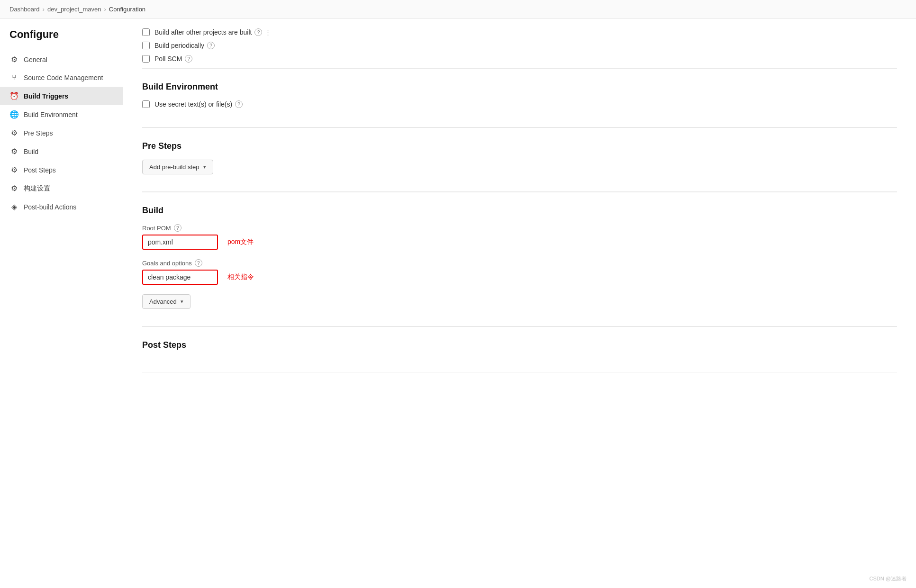 The height and width of the screenshot is (588, 916). Describe the element at coordinates (519, 59) in the screenshot. I see `checkbox-poll-scm: Poll SCM ?` at that location.